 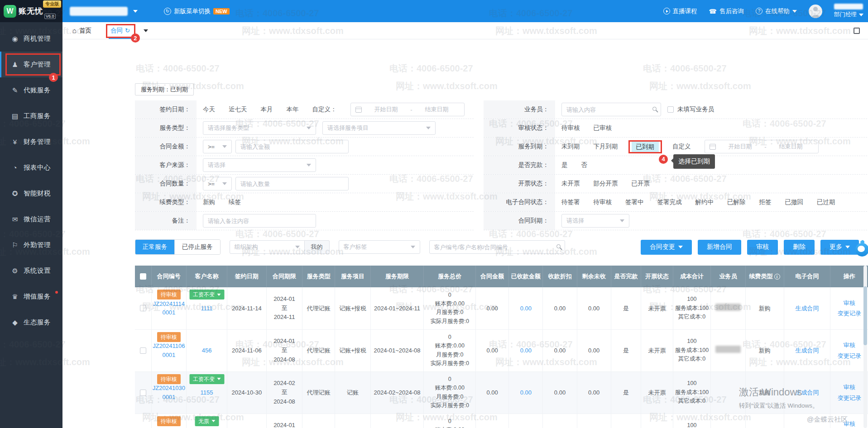 What do you see at coordinates (705, 202) in the screenshot?
I see `filter-option: 解约中` at bounding box center [705, 202].